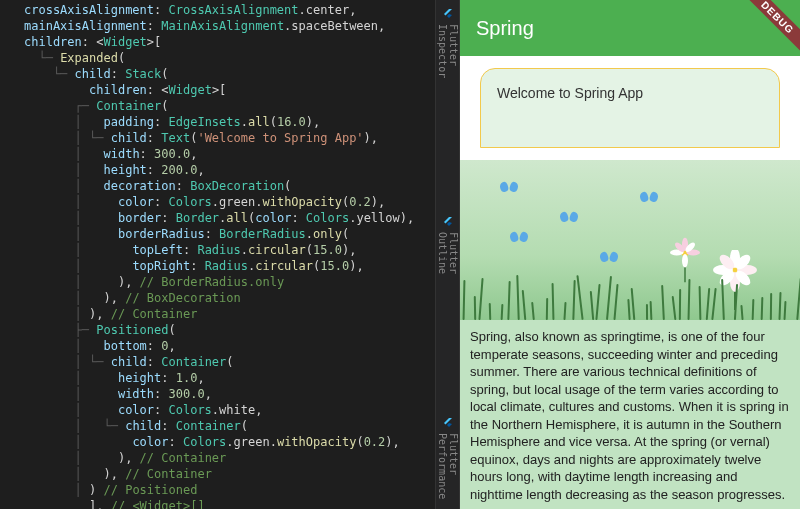 The width and height of the screenshot is (800, 509). Describe the element at coordinates (447, 252) in the screenshot. I see `tab-flutter-outline: Flutter Outline` at that location.